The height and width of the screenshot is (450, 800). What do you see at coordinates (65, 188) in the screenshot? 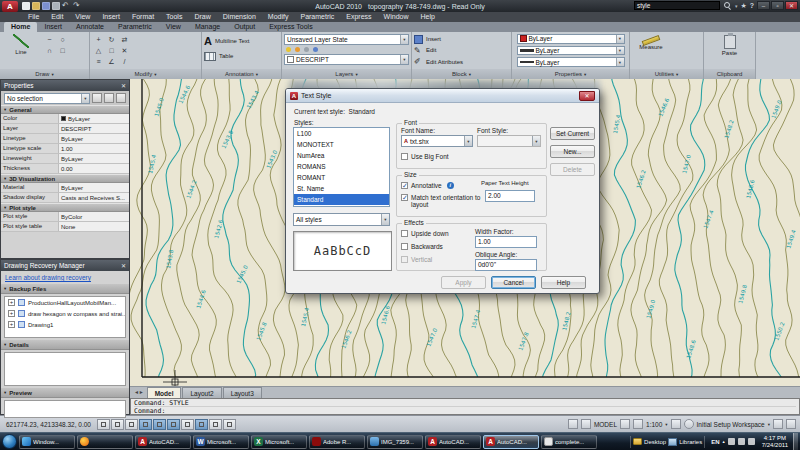
I see `property-row-material: MaterialByLayer` at bounding box center [65, 188].